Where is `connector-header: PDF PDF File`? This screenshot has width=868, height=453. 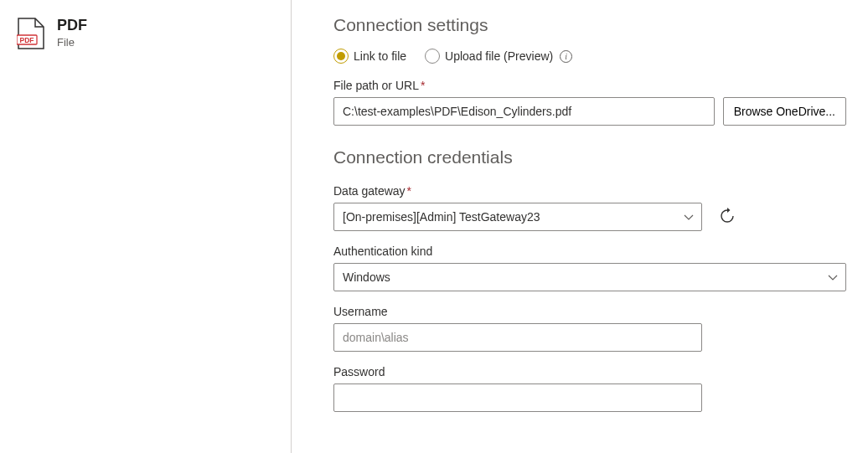 connector-header: PDF PDF File is located at coordinates (147, 35).